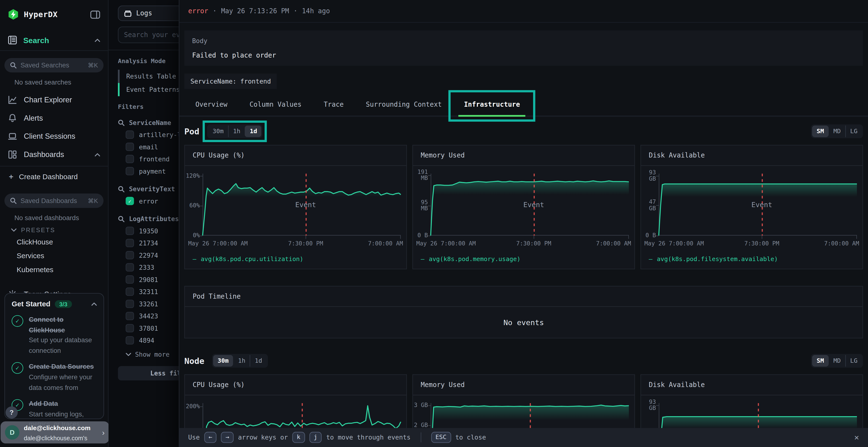  Describe the element at coordinates (144, 231) in the screenshot. I see `filter-option: 19350` at that location.